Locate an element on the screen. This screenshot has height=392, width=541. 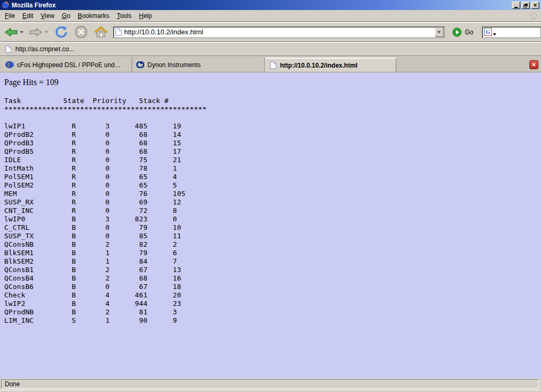
window-bottom-edge is located at coordinates (270, 391).